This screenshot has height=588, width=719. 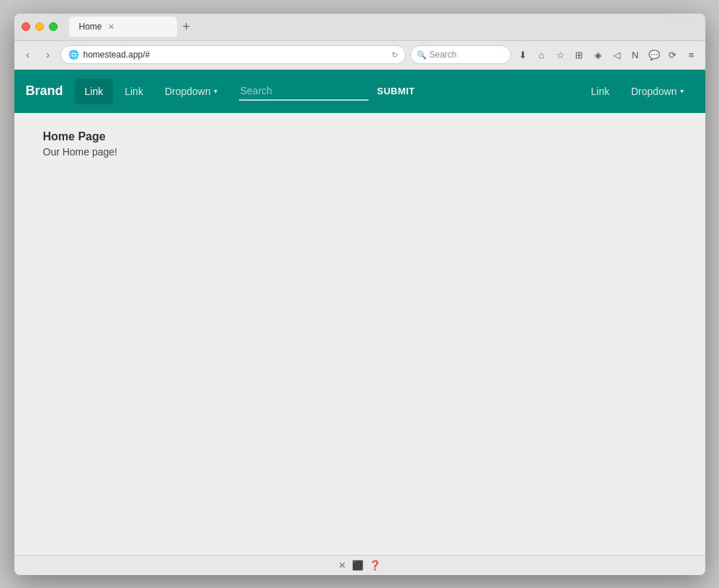 What do you see at coordinates (607, 55) in the screenshot?
I see `toolbar-icons: ⬇ ⌂ ☆ ⊞ ◈ ◁ N 💬 ⟳ ≡` at bounding box center [607, 55].